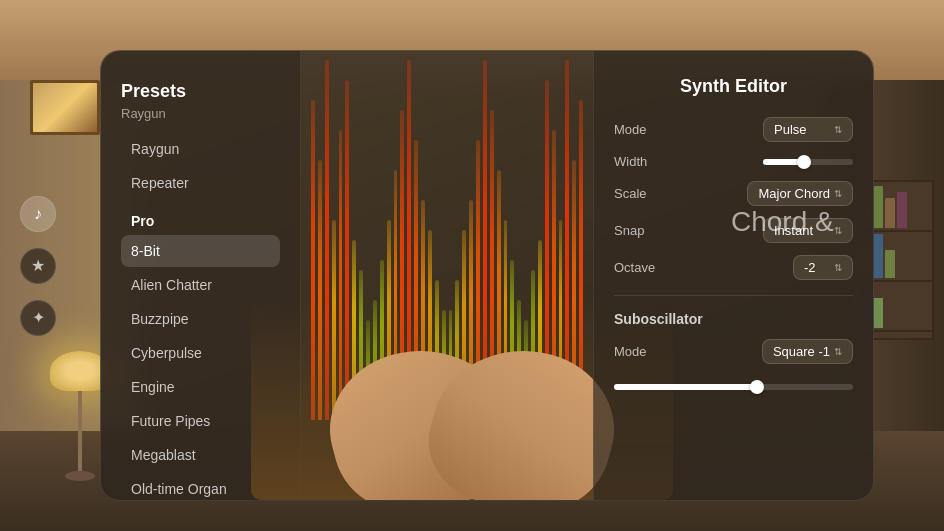 The image size is (944, 531). What do you see at coordinates (808, 130) in the screenshot?
I see `synth-mode-select: Pulse ⇅` at bounding box center [808, 130].